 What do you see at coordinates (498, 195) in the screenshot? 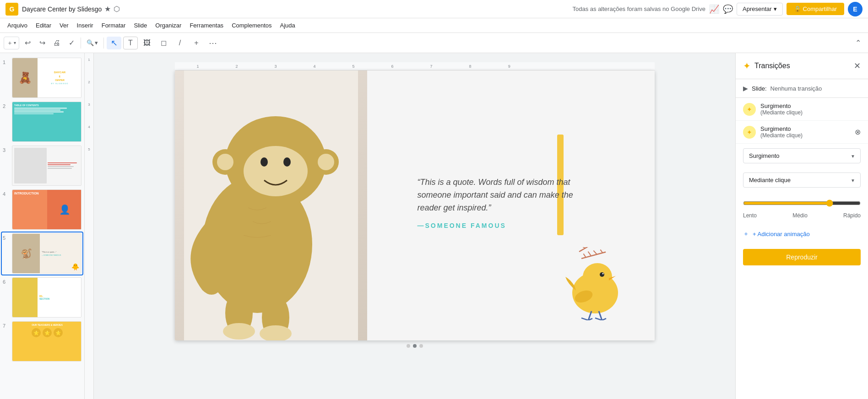
I see `quote-text: “This is a quote. Words full of wisdom t…` at bounding box center [498, 195].